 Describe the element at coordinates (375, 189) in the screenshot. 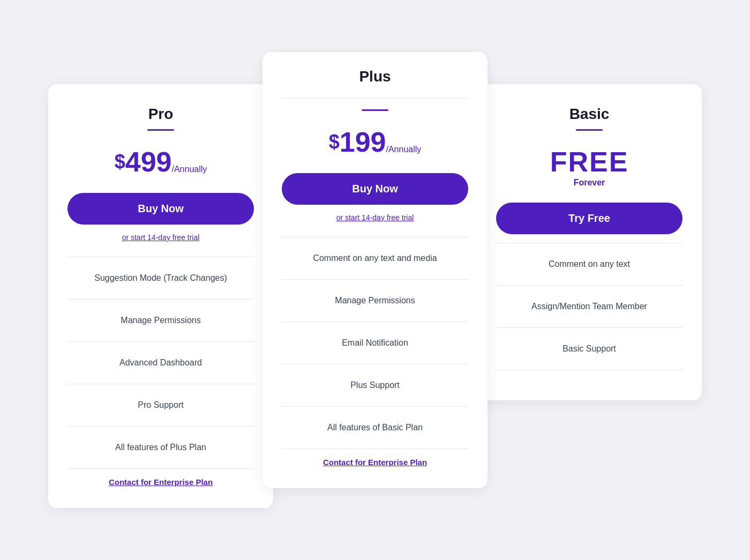

I see `plus-buy-button: Buy Now` at that location.